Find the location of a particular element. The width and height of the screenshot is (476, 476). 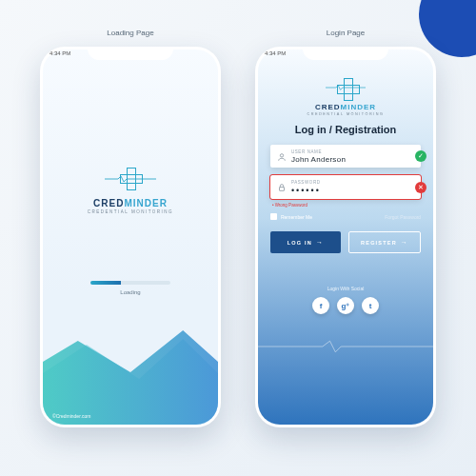

lock-icon is located at coordinates (282, 188).